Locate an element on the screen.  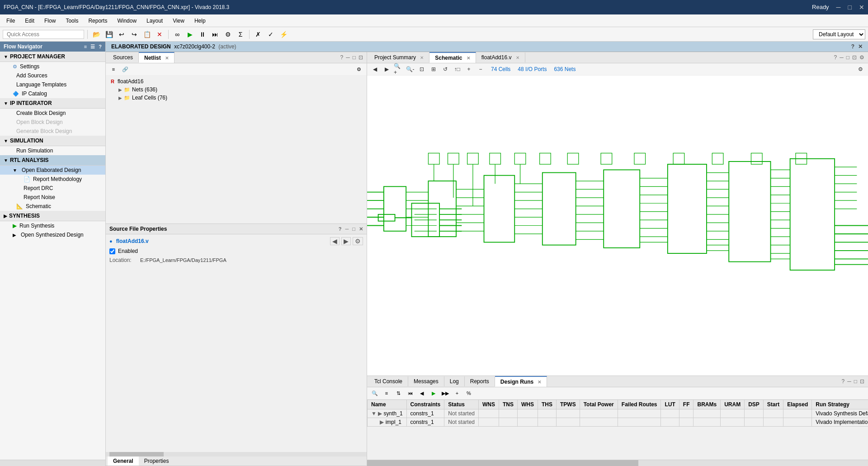
sidebar-item-ip-catalog: 🔷 IP Catalog is located at coordinates (52, 94).